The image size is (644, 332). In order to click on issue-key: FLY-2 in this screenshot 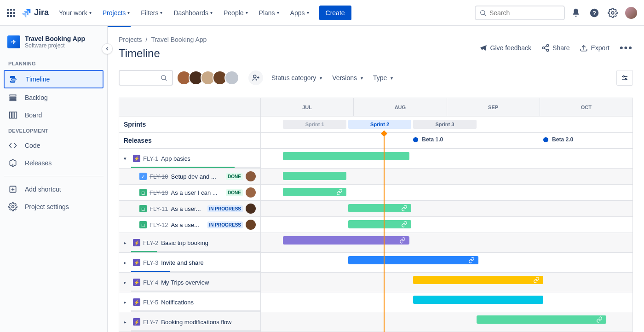, I will do `click(151, 243)`.